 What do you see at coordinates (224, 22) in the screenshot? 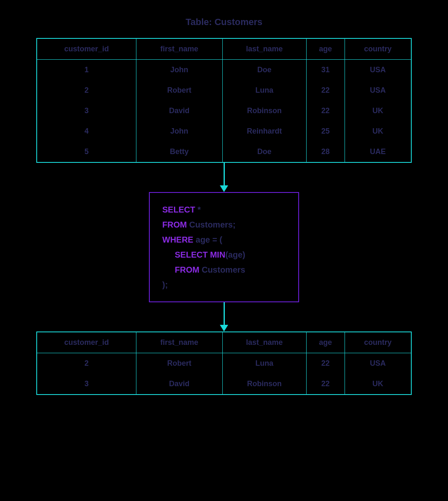
I see `diagram-title: Table: Customers` at bounding box center [224, 22].